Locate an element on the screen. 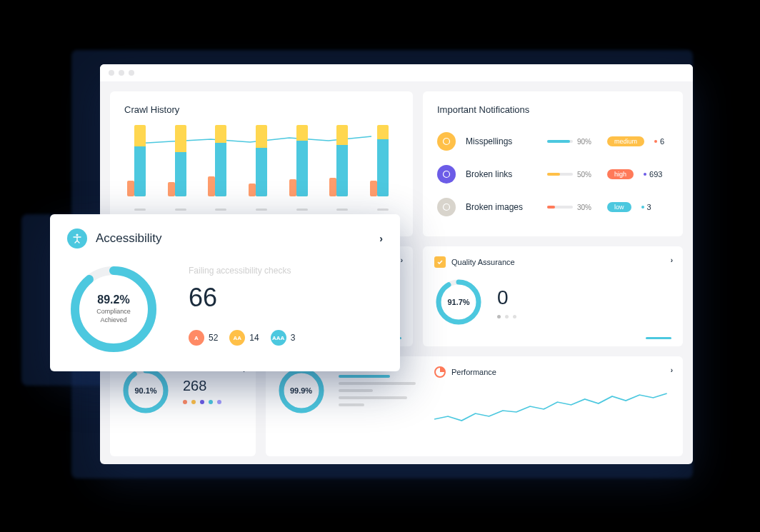 This screenshot has width=760, height=532. bottom-card-2: 99.9% is located at coordinates (351, 406).